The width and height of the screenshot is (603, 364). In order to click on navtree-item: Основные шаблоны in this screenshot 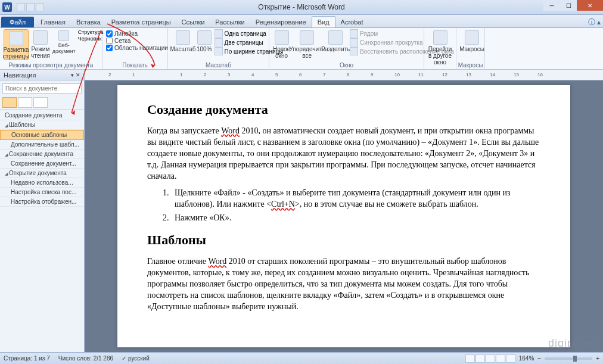, I will do `click(42, 135)`.